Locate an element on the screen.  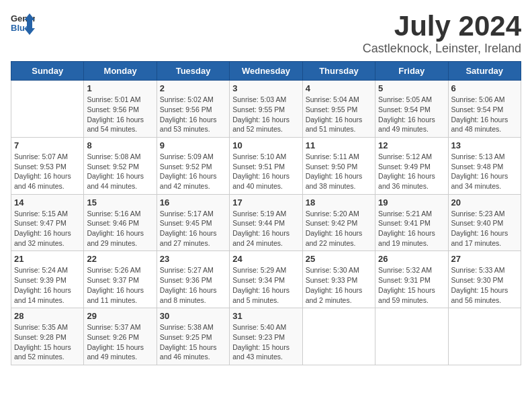
day-info: Sunrise: 5:10 AM Sunset: 9:51 PM Dayligh… is located at coordinates (266, 172).